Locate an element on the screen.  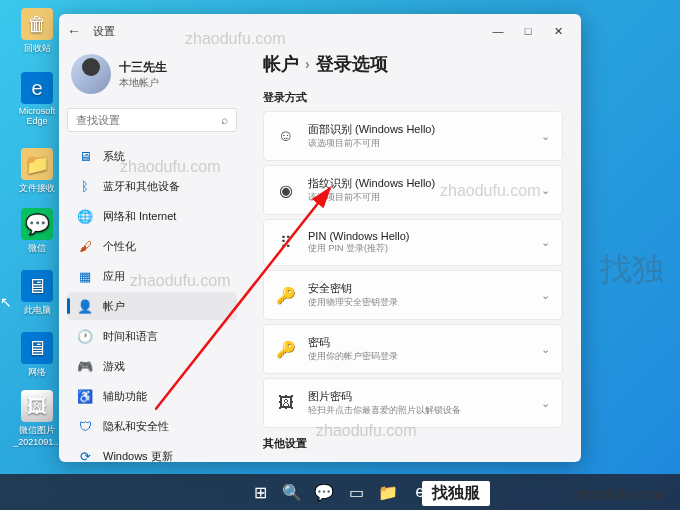
maximize-button: □ is located at coordinates (528, 31).